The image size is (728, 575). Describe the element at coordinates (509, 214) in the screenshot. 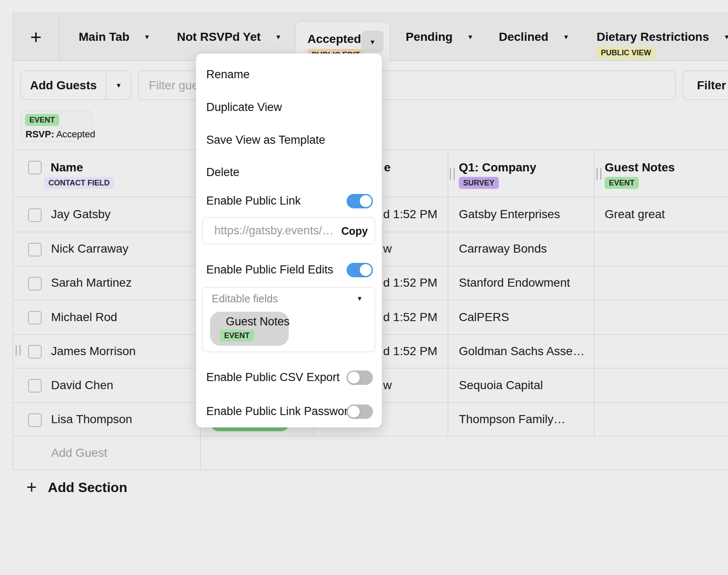

I see `company-cell: Gatsby Enterprises` at that location.